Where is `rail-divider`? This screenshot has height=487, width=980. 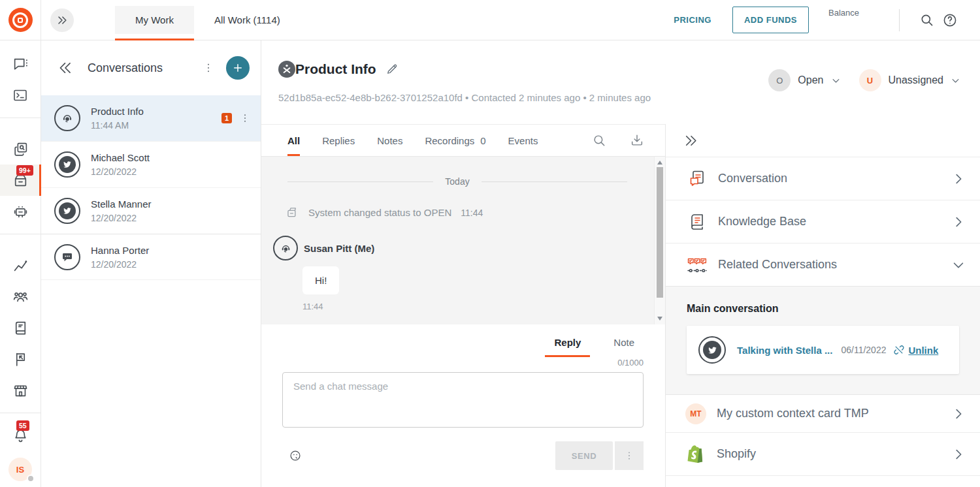
rail-divider is located at coordinates (20, 234).